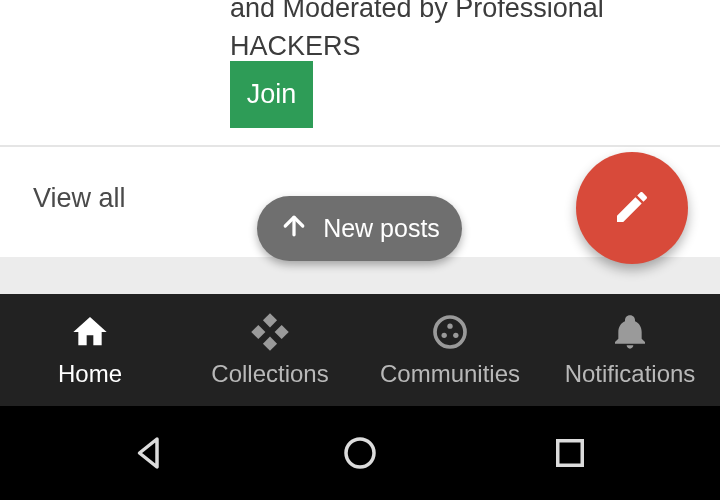  I want to click on tab-home: Home, so click(90, 350).